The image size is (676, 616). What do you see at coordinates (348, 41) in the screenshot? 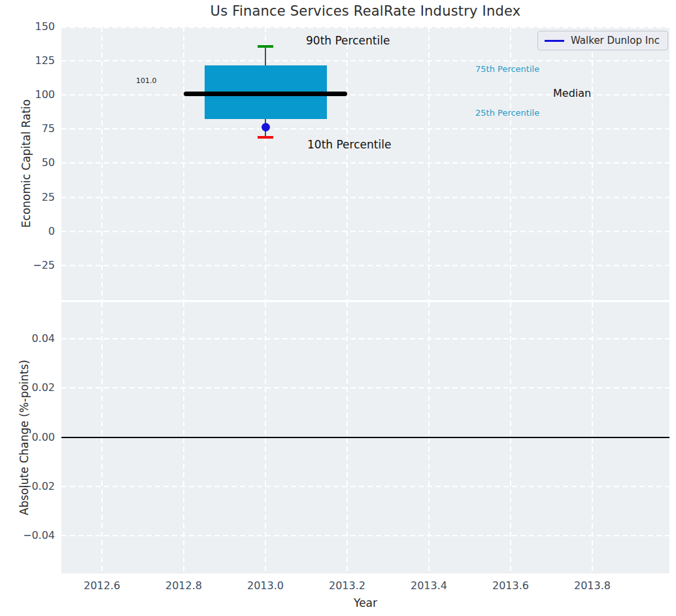
I see `annotation-90th-percentile: 90th Percentile` at bounding box center [348, 41].